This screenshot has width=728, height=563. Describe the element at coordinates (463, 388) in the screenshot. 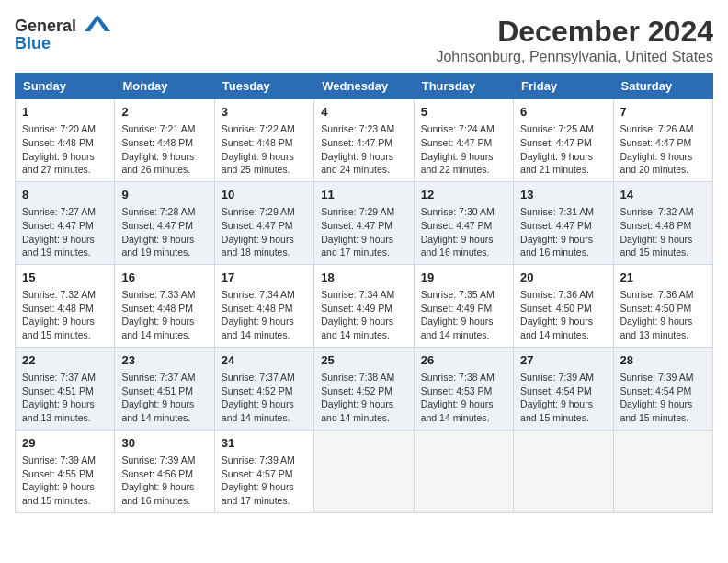

I see `calendar-cell: 26Sunrise: 7:38 AMSunset: 4:53 PMDayligh…` at that location.